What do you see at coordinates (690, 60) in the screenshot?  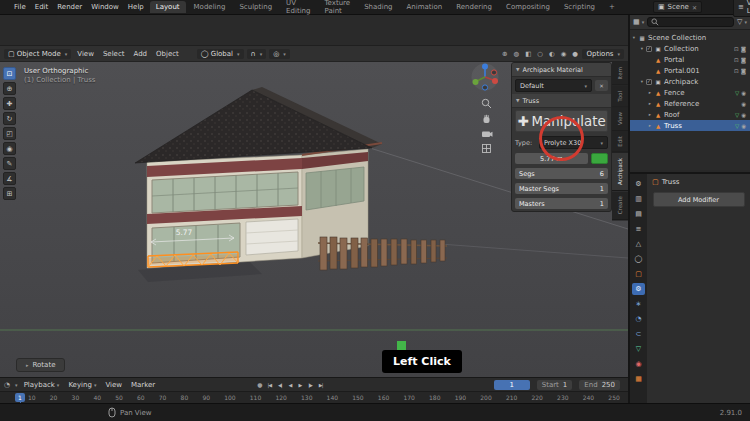 I see `outliner-row: ✓ ▲ Portal ▽ ⊡ ◙ ◉` at bounding box center [690, 60].